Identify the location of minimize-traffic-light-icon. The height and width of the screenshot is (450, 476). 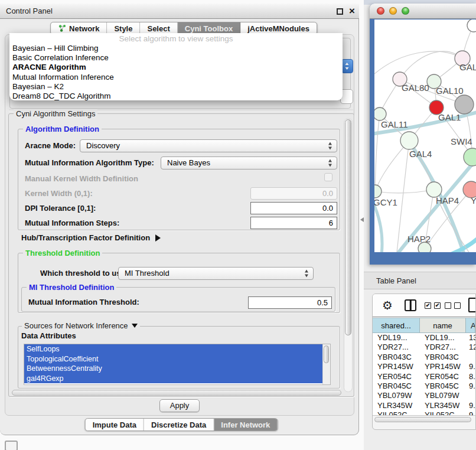
(393, 11).